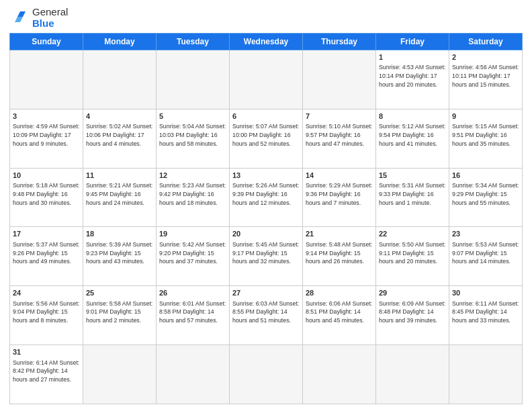 This screenshot has height=411, width=532. I want to click on day-info: Sunrise: 5:53 AM Sunset: 9:07 PM Dayligh…, so click(486, 253).